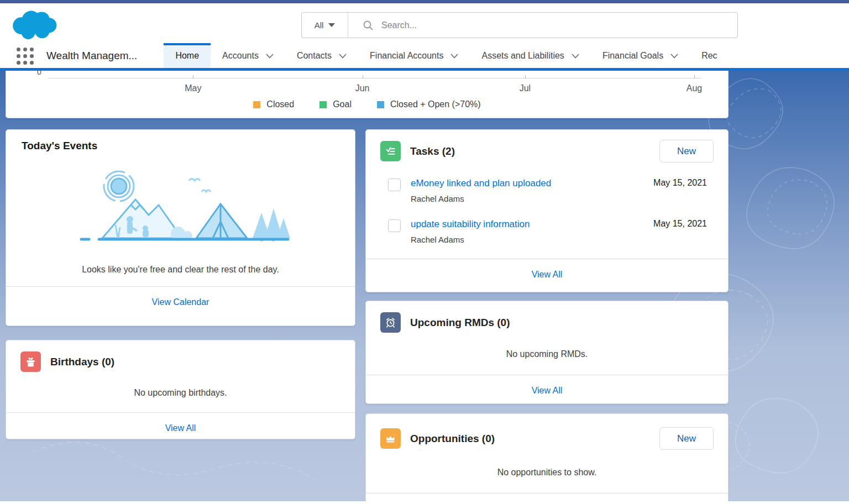  I want to click on legend-swatch-goal, so click(323, 105).